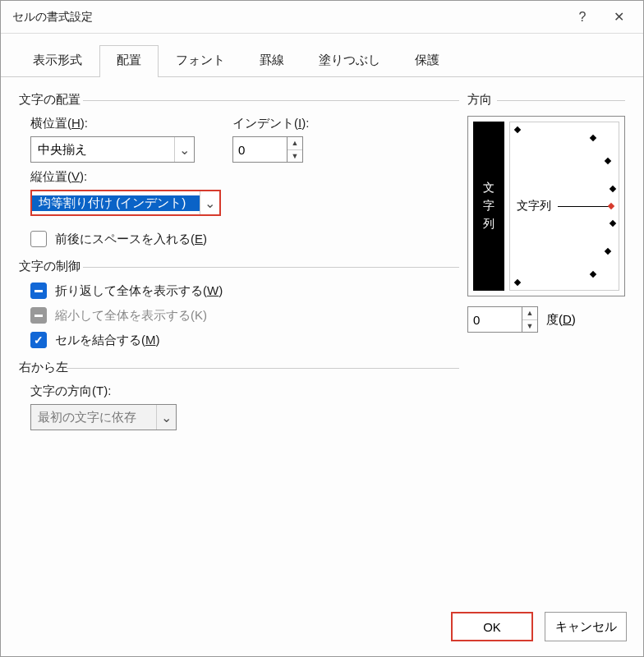 Image resolution: width=644 pixels, height=657 pixels. I want to click on indent-spinner: ▲▼, so click(271, 149).